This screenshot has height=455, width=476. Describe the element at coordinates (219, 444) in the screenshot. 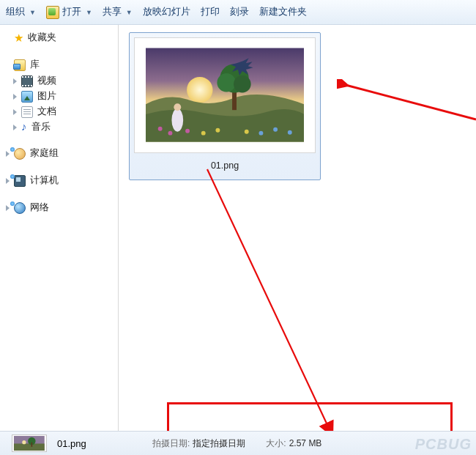

I see `details-date-value: 指定拍摄日期` at that location.